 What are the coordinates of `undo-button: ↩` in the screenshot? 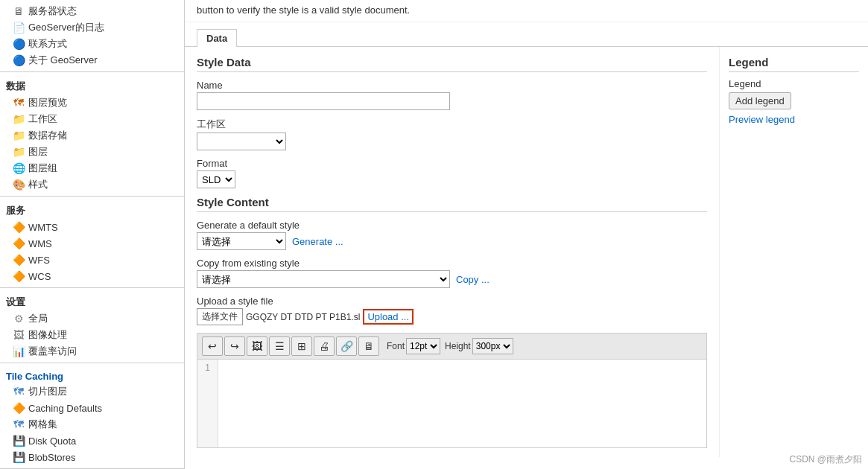 It's located at (212, 346).